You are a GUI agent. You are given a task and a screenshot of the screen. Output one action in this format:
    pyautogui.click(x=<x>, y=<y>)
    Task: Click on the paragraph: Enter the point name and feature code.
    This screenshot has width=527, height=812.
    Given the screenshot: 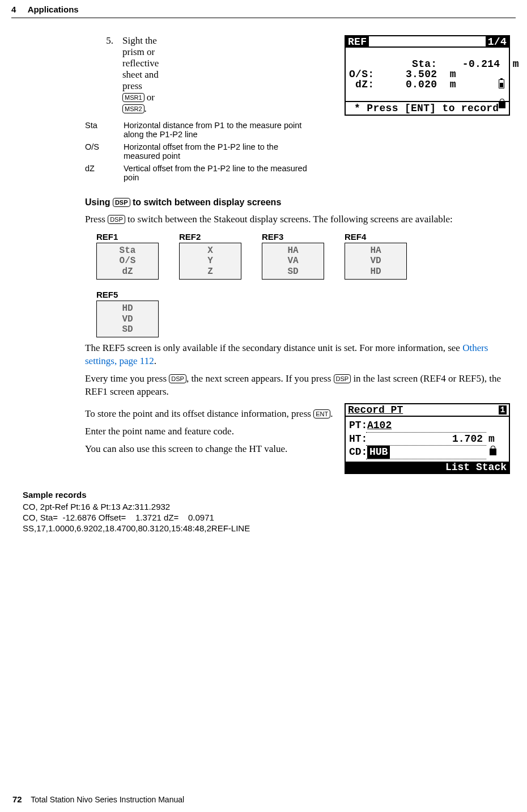 What is the action you would take?
    pyautogui.click(x=210, y=432)
    